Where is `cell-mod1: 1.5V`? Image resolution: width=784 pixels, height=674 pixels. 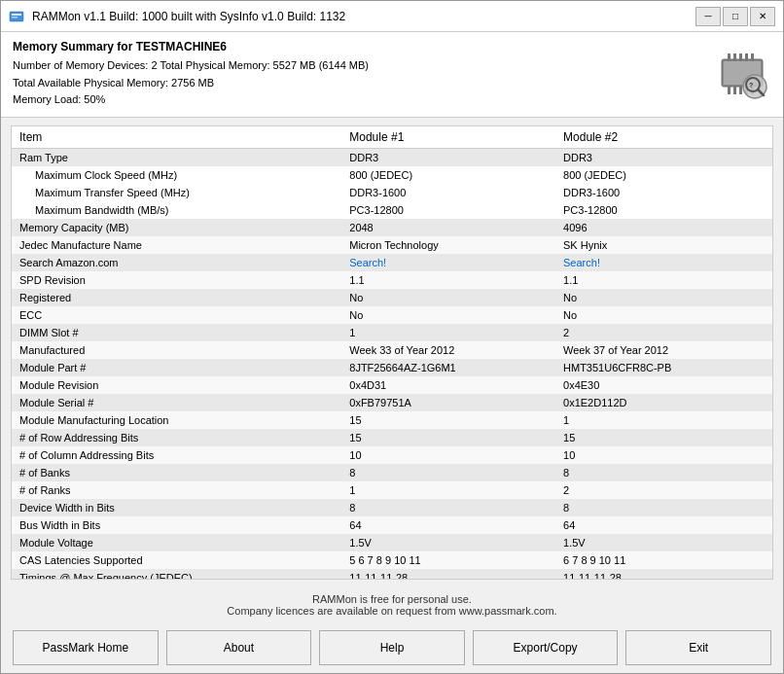
cell-mod1: 1.5V is located at coordinates (448, 543).